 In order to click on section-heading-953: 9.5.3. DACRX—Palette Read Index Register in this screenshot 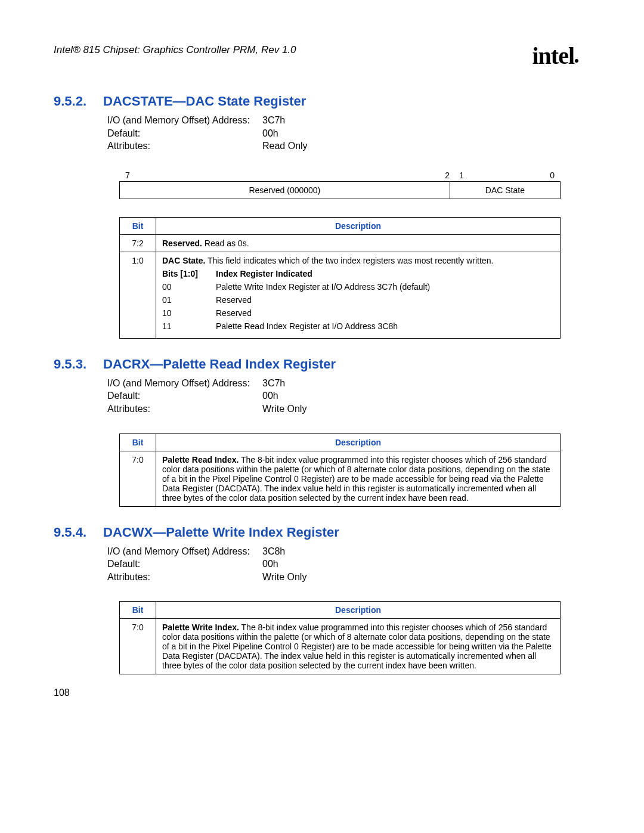, I will do `click(316, 364)`.